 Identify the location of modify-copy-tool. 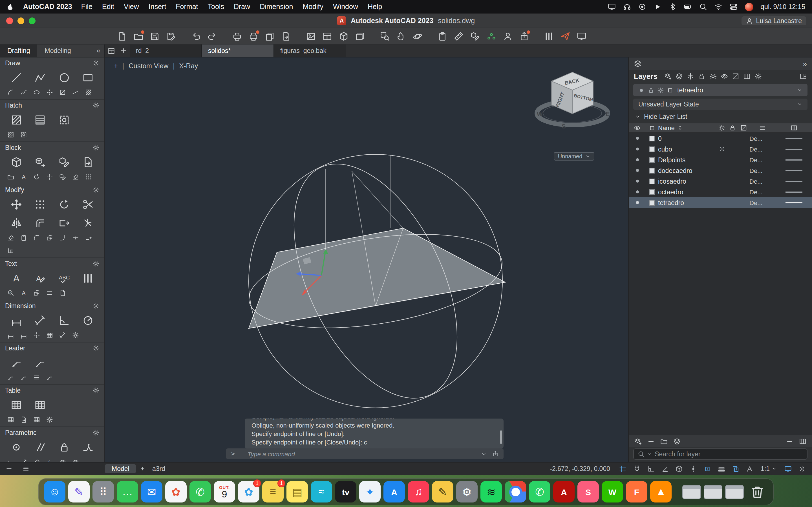
(23, 237).